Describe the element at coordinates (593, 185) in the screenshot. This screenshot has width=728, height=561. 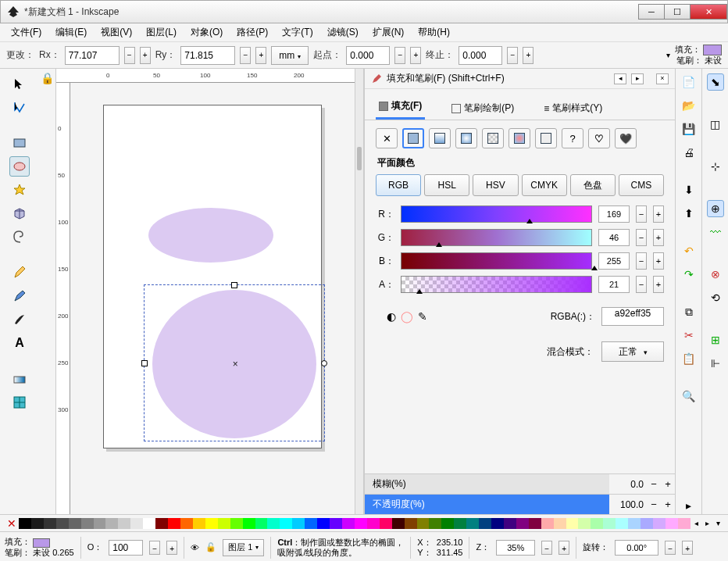
I see `mode-wheel-button: 色盘` at that location.